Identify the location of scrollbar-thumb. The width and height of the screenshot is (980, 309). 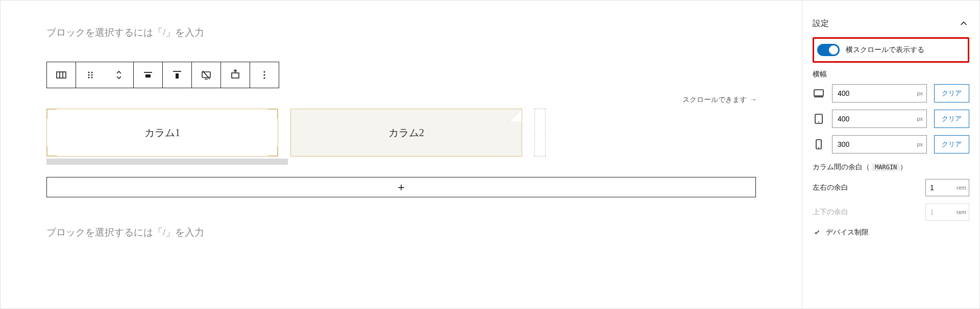
(167, 162).